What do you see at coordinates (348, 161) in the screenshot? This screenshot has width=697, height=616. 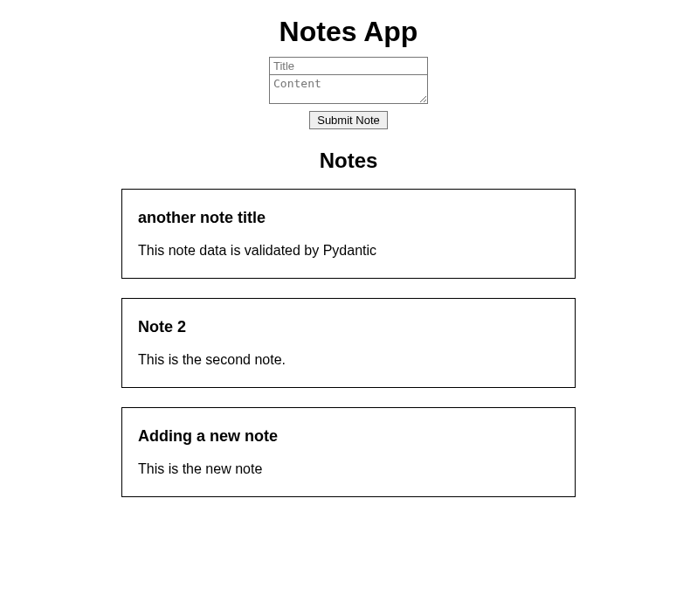 I see `notes-heading: Notes` at bounding box center [348, 161].